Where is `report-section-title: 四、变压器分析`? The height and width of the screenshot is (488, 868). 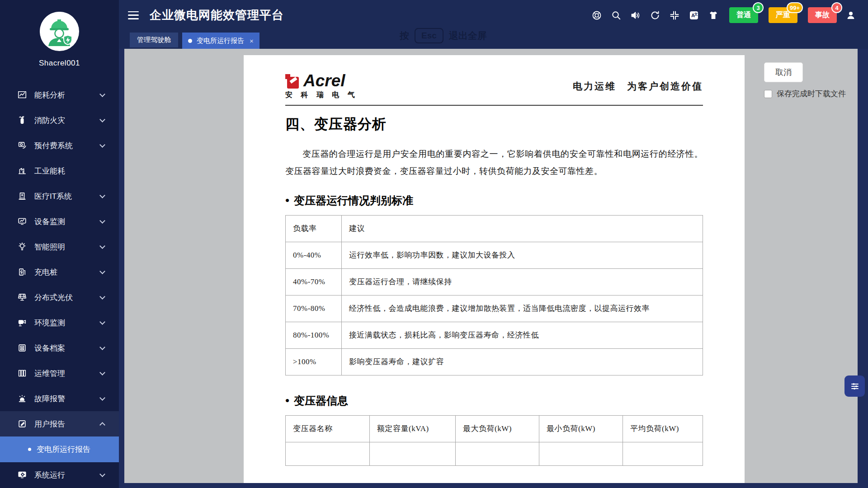 report-section-title: 四、变压器分析 is located at coordinates (494, 124).